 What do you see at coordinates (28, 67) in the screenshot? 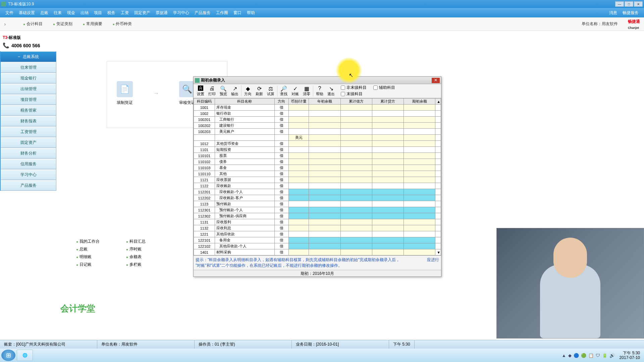
I see `nav-ar: 往来管理` at bounding box center [28, 67].